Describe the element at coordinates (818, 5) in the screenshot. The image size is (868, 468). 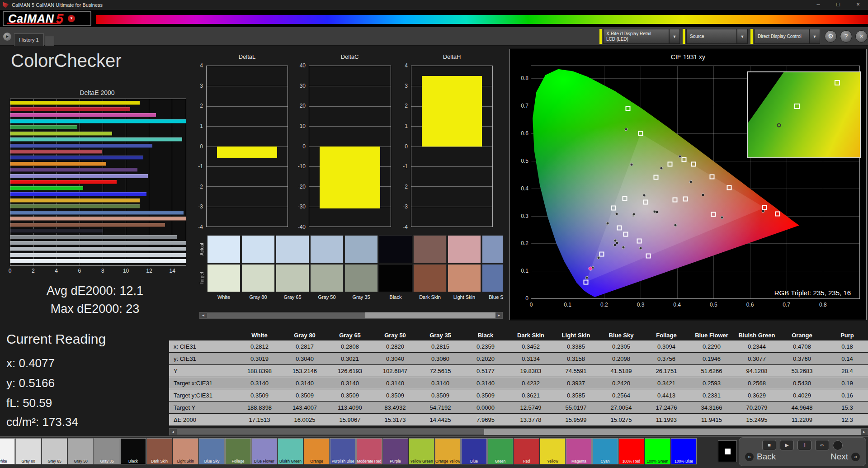
I see `minimize-button: –` at that location.